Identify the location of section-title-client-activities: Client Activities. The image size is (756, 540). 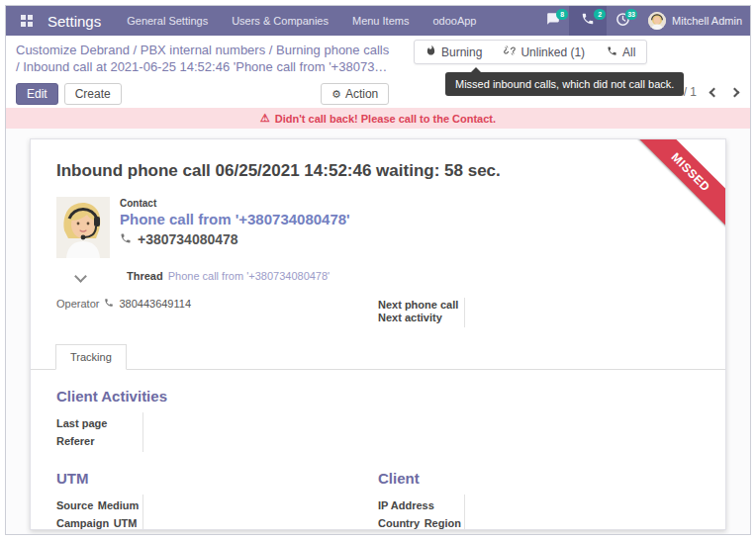
(378, 396).